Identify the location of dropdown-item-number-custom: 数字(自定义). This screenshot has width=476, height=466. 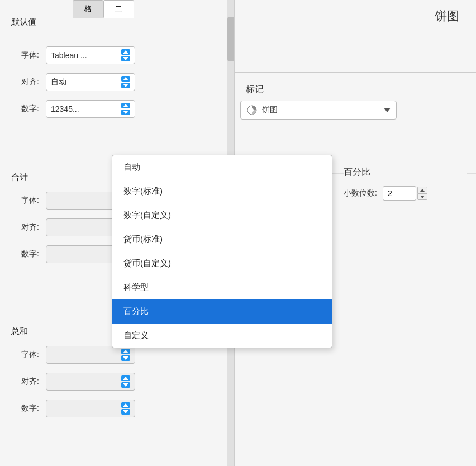
(222, 216).